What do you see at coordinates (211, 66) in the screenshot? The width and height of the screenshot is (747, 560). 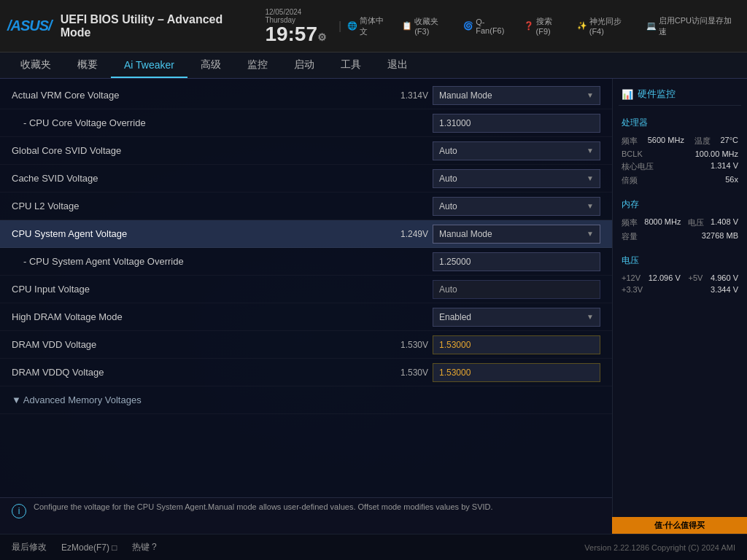 I see `tab-advanced: 高级` at bounding box center [211, 66].